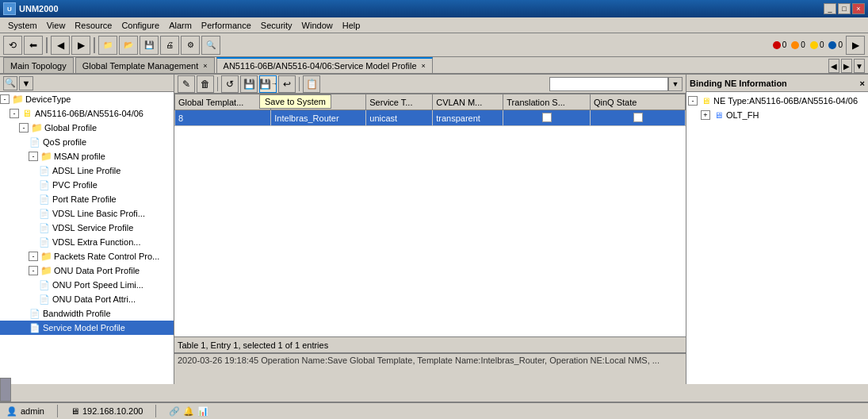 The image size is (868, 419). What do you see at coordinates (609, 84) in the screenshot?
I see `search-input` at bounding box center [609, 84].